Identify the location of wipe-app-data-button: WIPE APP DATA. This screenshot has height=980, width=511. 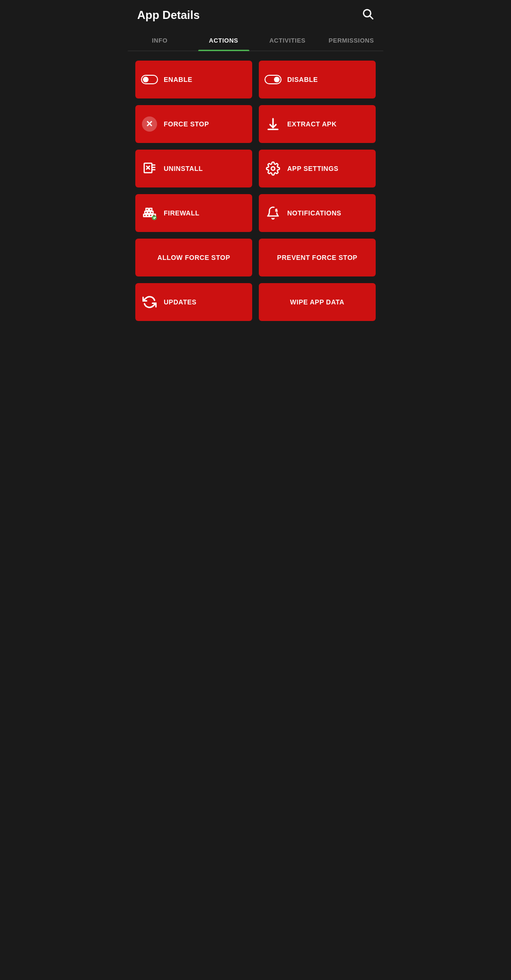
(317, 302).